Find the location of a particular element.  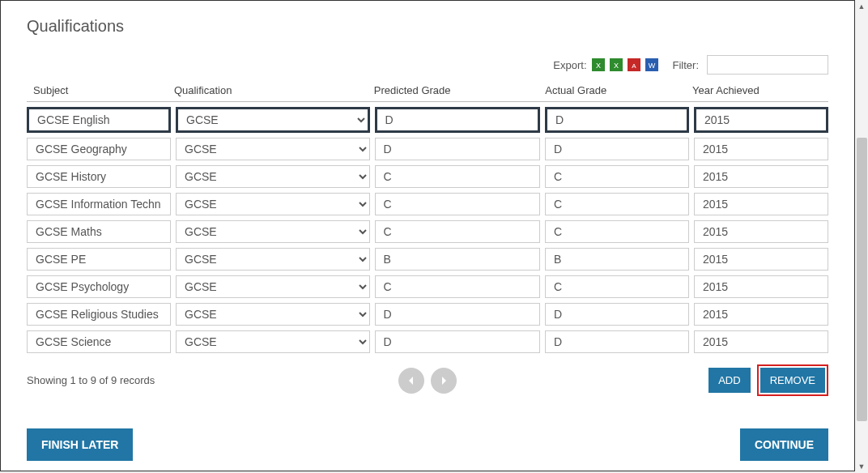

remove-button: REMOVE is located at coordinates (793, 381).